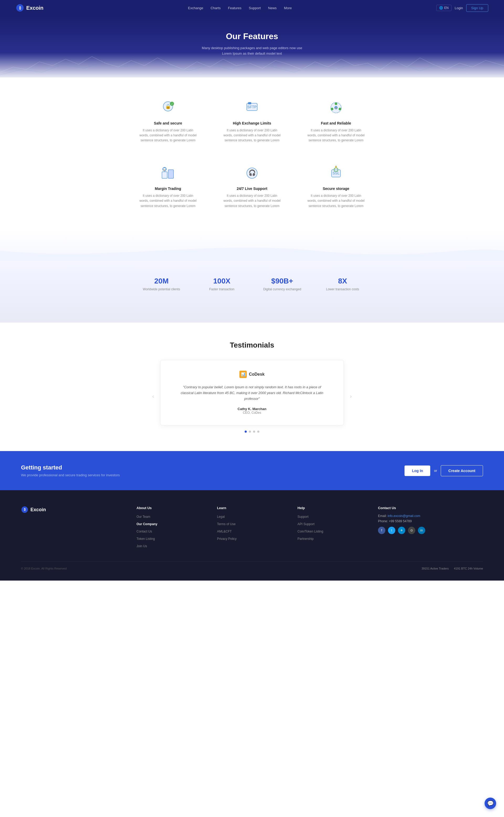 This screenshot has width=504, height=817. What do you see at coordinates (336, 173) in the screenshot?
I see `feature-icon-storage: SSL 🔒` at bounding box center [336, 173].